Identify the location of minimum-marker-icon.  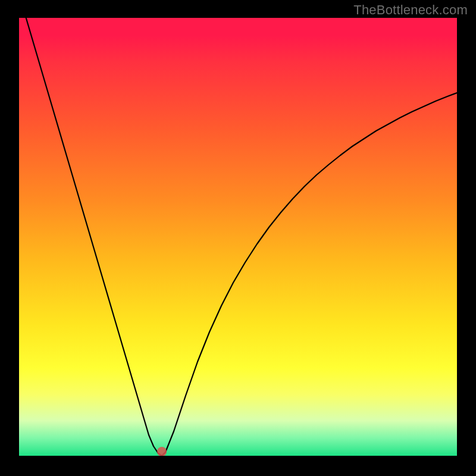
(162, 451).